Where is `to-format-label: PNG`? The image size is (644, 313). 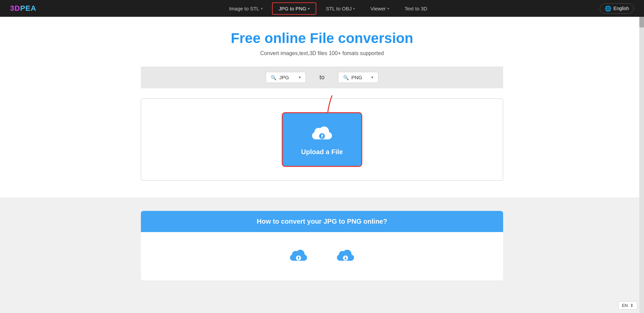
to-format-label: PNG is located at coordinates (360, 77).